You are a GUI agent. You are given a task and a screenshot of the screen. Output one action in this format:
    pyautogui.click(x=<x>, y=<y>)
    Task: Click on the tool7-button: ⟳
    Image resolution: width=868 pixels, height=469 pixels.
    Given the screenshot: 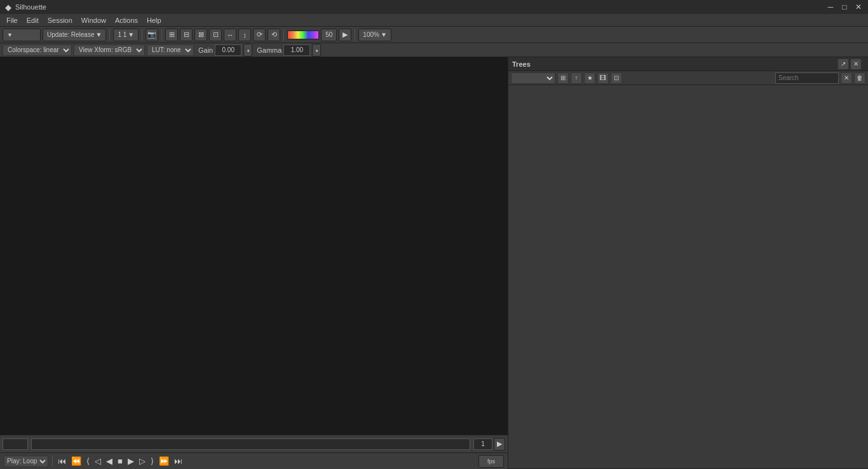 What is the action you would take?
    pyautogui.click(x=259, y=35)
    